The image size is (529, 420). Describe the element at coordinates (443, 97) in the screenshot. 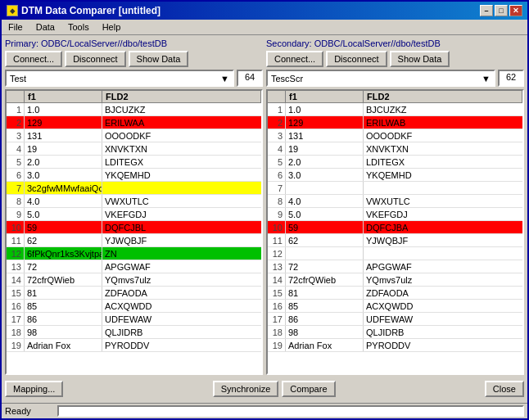

I see `secondary-col-fld2: FLD2` at that location.